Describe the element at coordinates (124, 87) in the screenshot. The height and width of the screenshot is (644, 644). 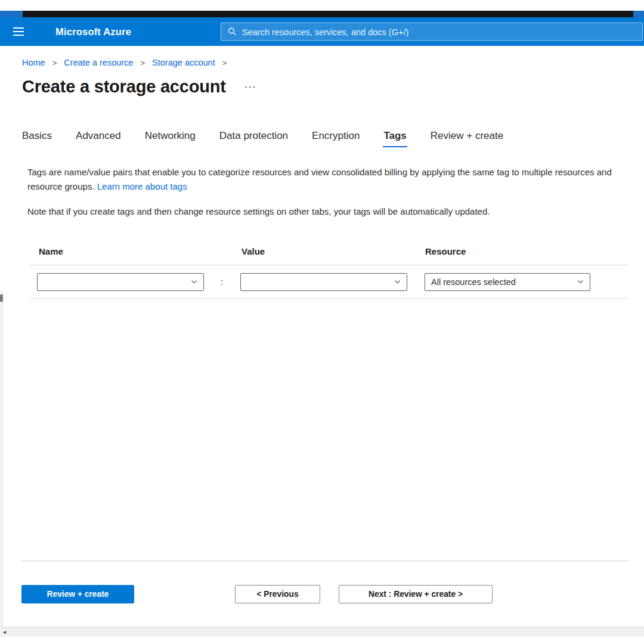
I see `page-title: Create a storage account` at that location.